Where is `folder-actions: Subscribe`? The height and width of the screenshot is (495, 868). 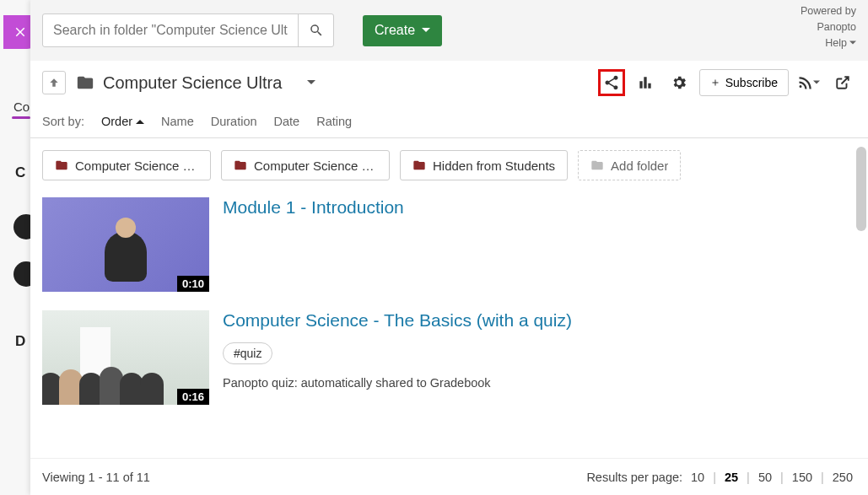 folder-actions: Subscribe is located at coordinates (727, 83).